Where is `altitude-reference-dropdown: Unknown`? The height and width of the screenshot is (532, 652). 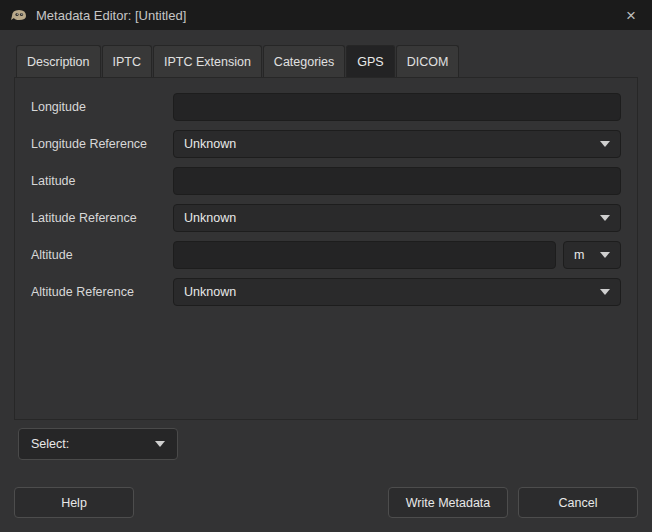
altitude-reference-dropdown: Unknown is located at coordinates (397, 292).